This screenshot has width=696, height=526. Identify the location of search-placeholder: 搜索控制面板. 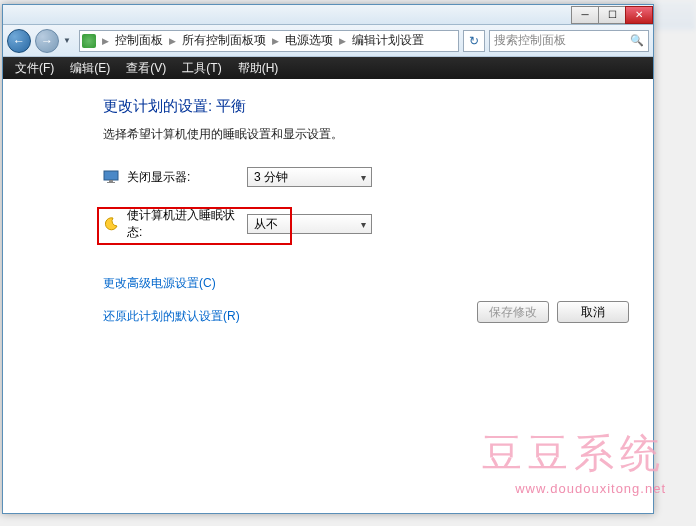
(530, 40).